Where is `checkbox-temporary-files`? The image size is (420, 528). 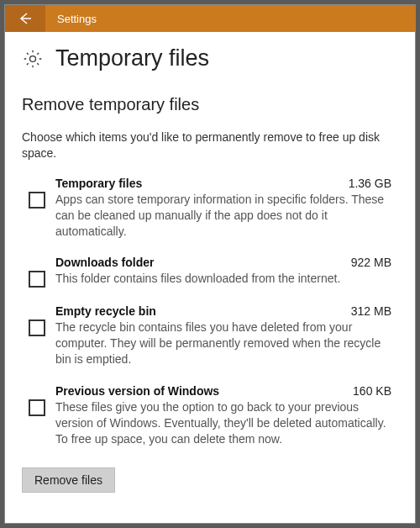 checkbox-temporary-files is located at coordinates (37, 200).